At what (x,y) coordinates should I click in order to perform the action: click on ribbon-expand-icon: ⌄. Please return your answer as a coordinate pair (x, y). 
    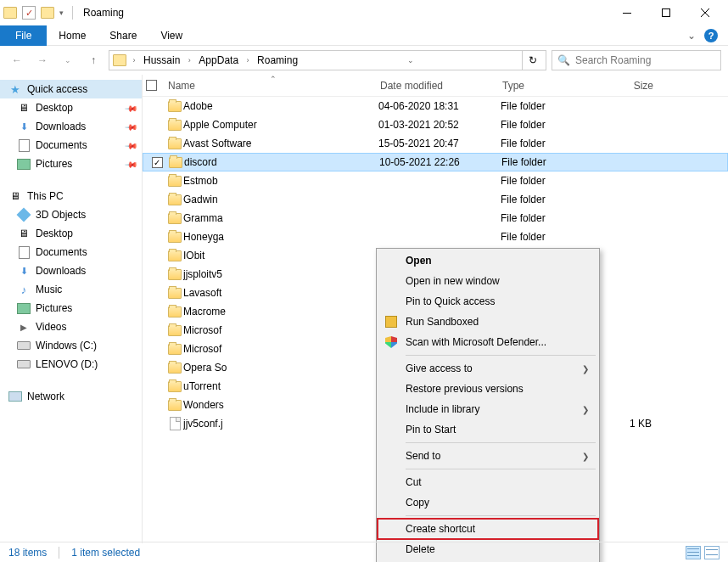
    Looking at the image, I should click on (692, 36).